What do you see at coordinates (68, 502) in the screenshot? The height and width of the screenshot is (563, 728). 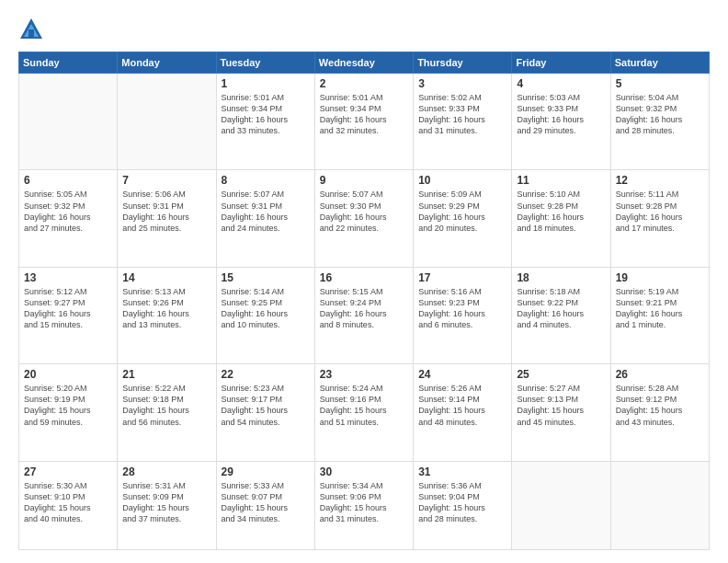 I see `day-info: Sunrise: 5:30 AM Sunset: 9:10 PM Dayligh…` at bounding box center [68, 502].